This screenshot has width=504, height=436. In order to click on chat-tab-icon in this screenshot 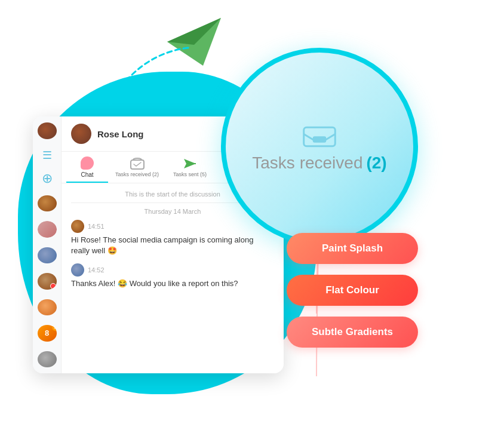, I will do `click(87, 163)`.